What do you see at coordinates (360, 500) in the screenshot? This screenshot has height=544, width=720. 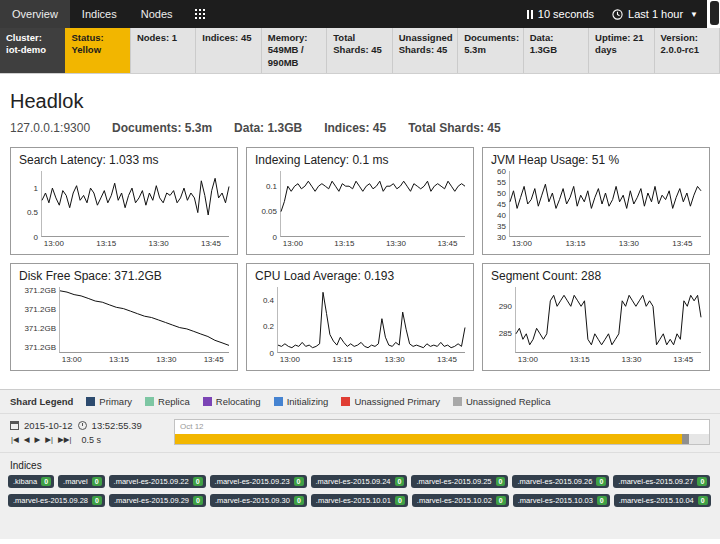 I see `indices-row-1: .marvel-es-2015.09.280.marvel-es-2015.09…` at bounding box center [360, 500].